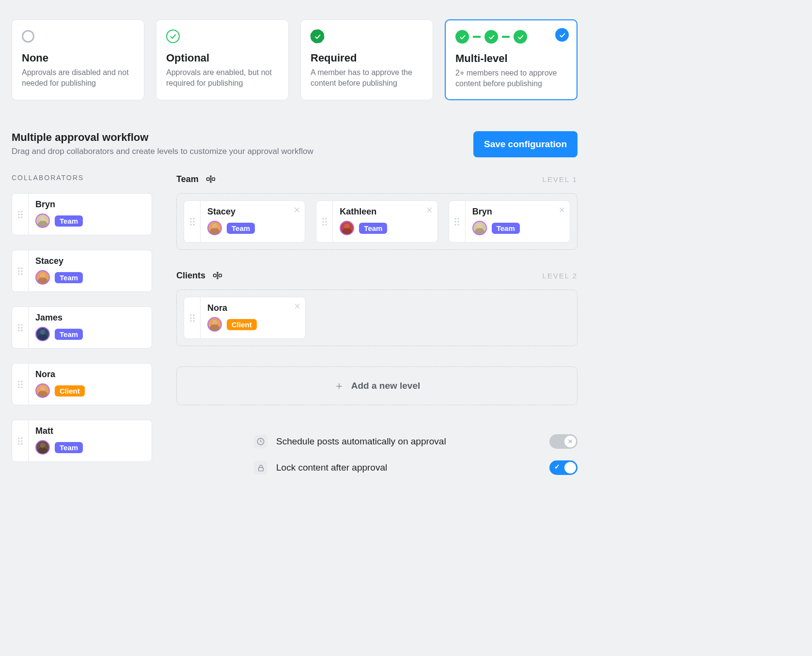 The height and width of the screenshot is (656, 812). Describe the element at coordinates (295, 60) in the screenshot. I see `approval-mode-options: None Approvals are disabled and not need…` at that location.